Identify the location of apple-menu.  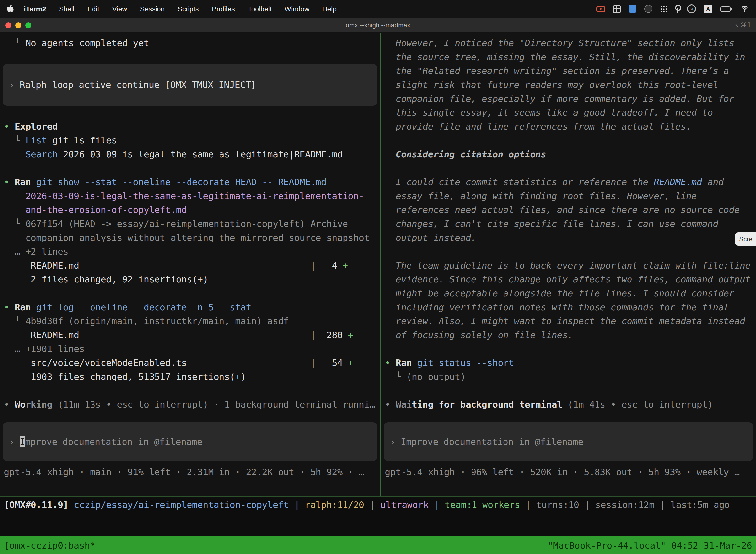
(10, 9).